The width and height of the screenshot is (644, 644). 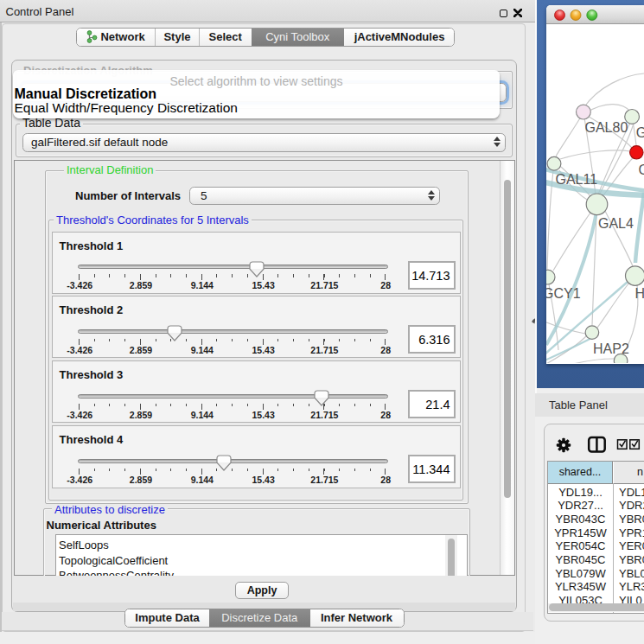 What do you see at coordinates (640, 133) in the screenshot?
I see `svg-text: GA` at bounding box center [640, 133].